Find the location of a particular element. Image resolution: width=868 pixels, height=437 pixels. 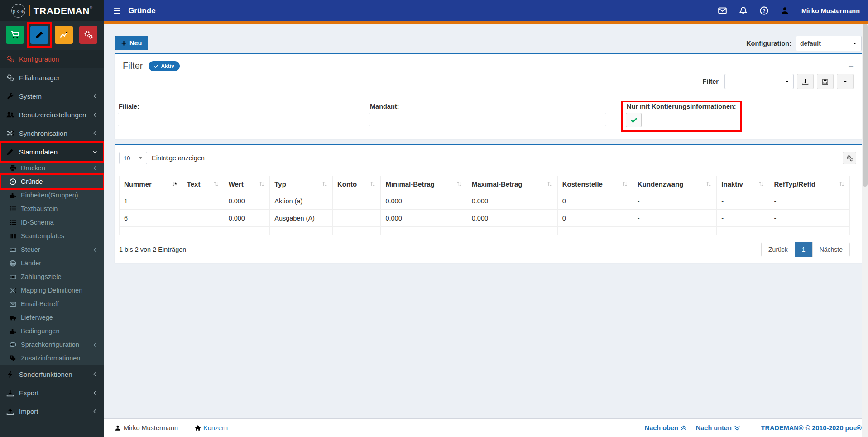

upload-icon is located at coordinates (10, 411).